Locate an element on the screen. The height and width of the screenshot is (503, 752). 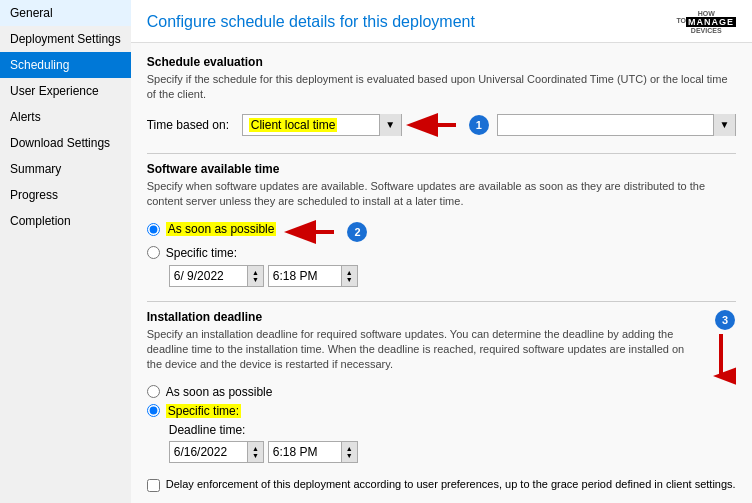
software-radio-group: As soon as possible 2 is located at coordinates (442, 252).